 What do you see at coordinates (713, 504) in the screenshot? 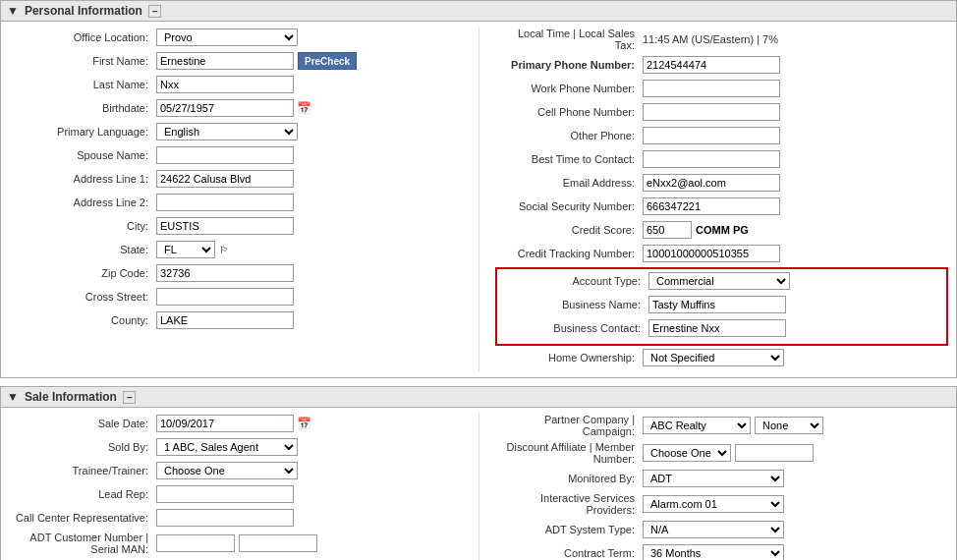
I see `interactive-services-select: Alarm.com 01` at bounding box center [713, 504].